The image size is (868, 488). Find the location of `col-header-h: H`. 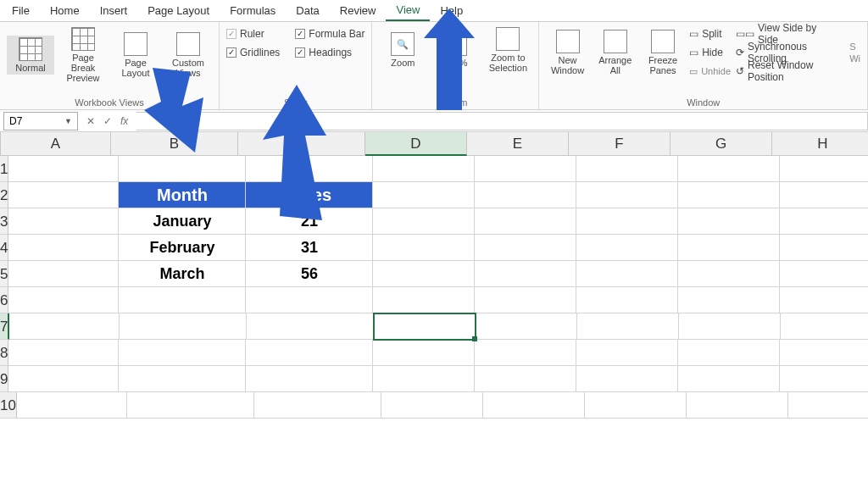

col-header-h: H is located at coordinates (821, 144).